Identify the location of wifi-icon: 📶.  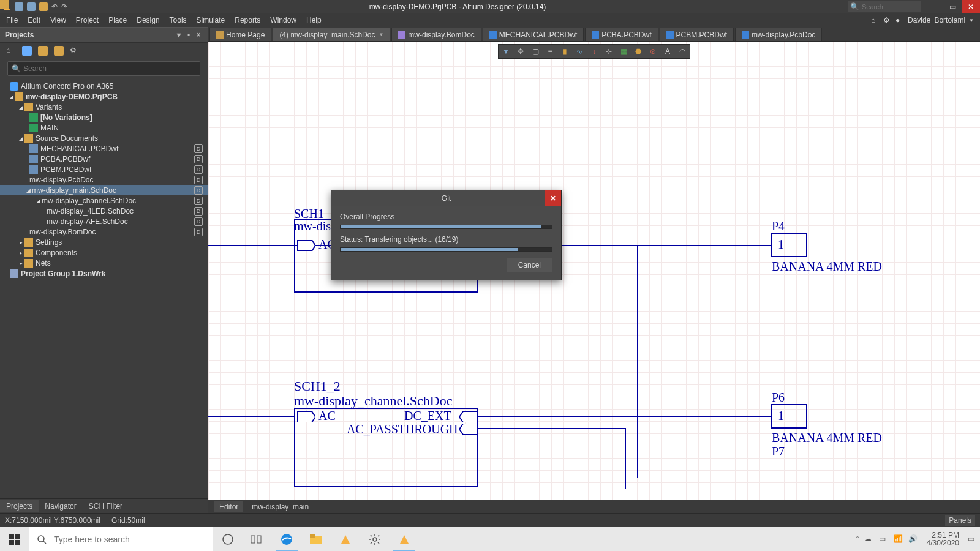
(899, 539).